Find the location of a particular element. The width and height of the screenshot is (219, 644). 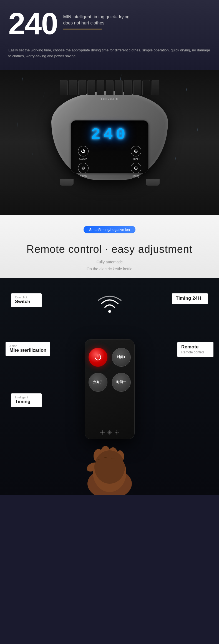

remote-title: Remote control · easy adjustment is located at coordinates (109, 249).